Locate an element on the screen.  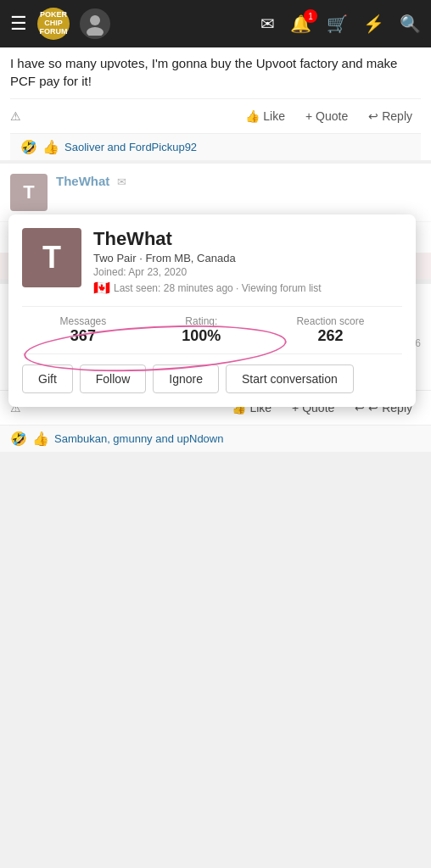
popup-top: T TheWhat Two Pair · From MB, Canada Joi… is located at coordinates (212, 262).